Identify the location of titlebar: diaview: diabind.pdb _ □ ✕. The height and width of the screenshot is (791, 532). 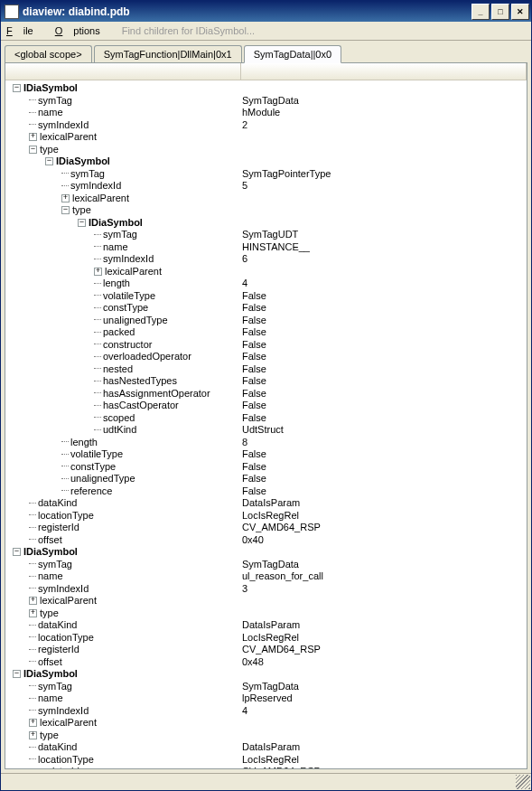
(266, 11).